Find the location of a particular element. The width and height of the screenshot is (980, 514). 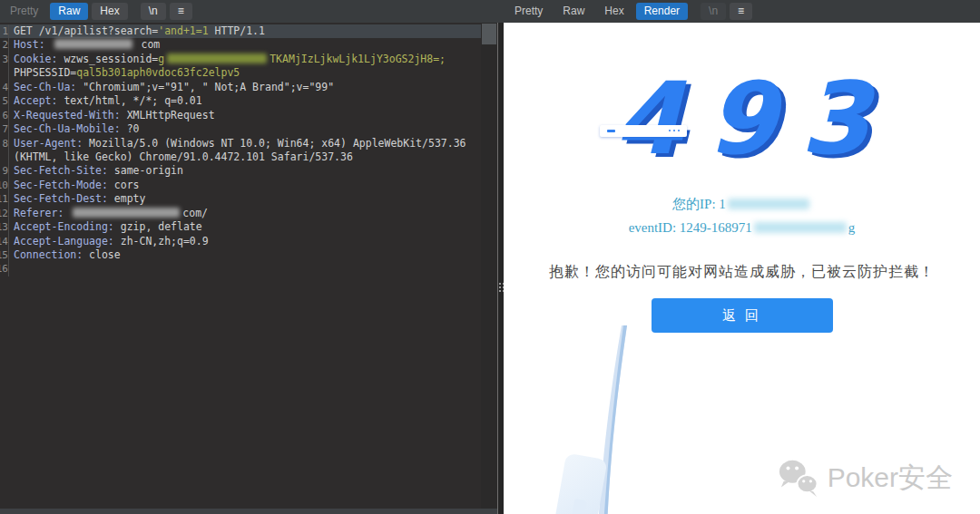

line-number: 5 is located at coordinates (4, 102).